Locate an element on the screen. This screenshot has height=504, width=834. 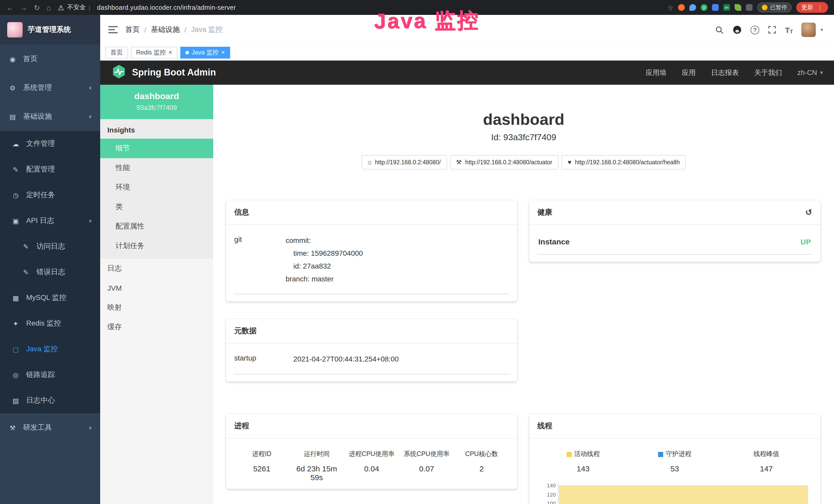
config-icon: ✎ is located at coordinates (16, 169).